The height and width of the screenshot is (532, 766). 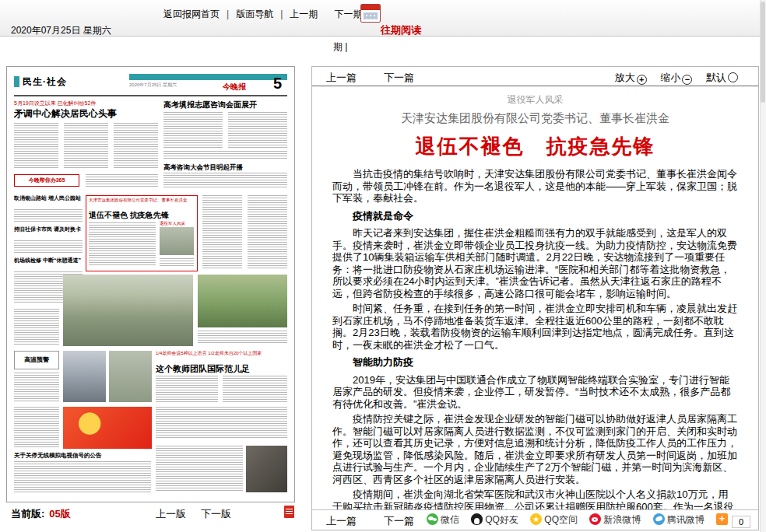 What do you see at coordinates (290, 512) in the screenshot?
I see `pdf-icon` at bounding box center [290, 512].